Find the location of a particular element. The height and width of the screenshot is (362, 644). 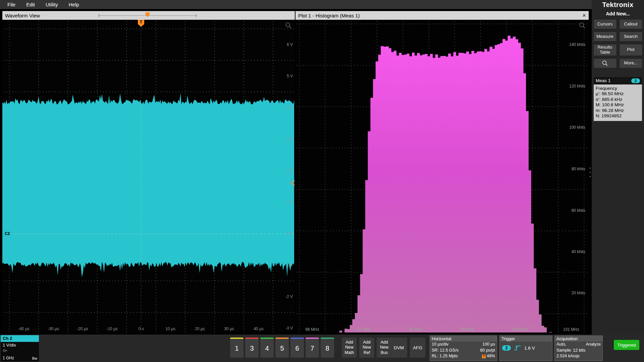

menu-file: File is located at coordinates (11, 5).